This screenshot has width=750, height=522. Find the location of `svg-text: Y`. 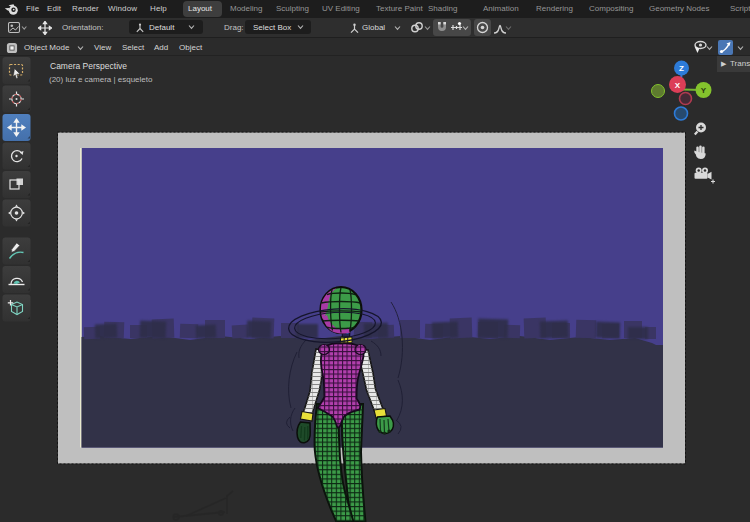

svg-text: Y is located at coordinates (704, 90).